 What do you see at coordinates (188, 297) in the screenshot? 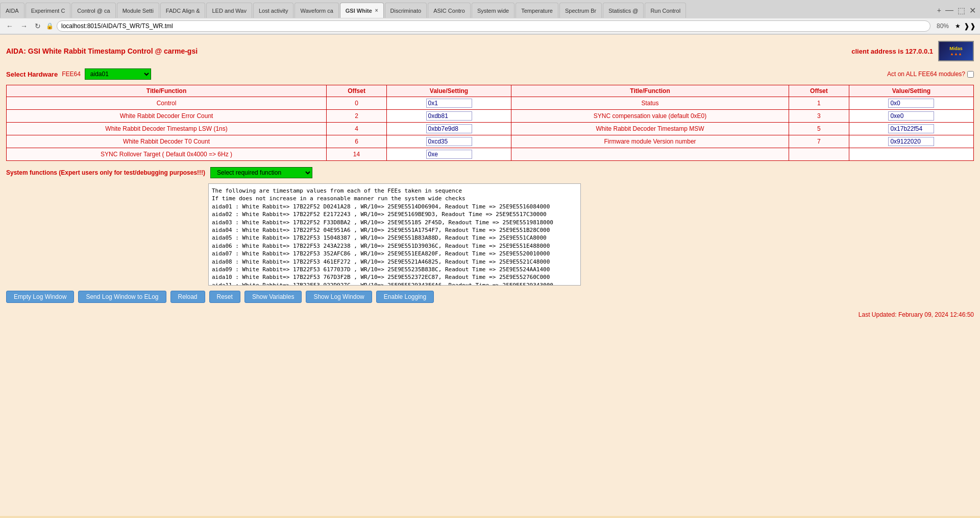
I see `reload-button: Reload` at bounding box center [188, 297].